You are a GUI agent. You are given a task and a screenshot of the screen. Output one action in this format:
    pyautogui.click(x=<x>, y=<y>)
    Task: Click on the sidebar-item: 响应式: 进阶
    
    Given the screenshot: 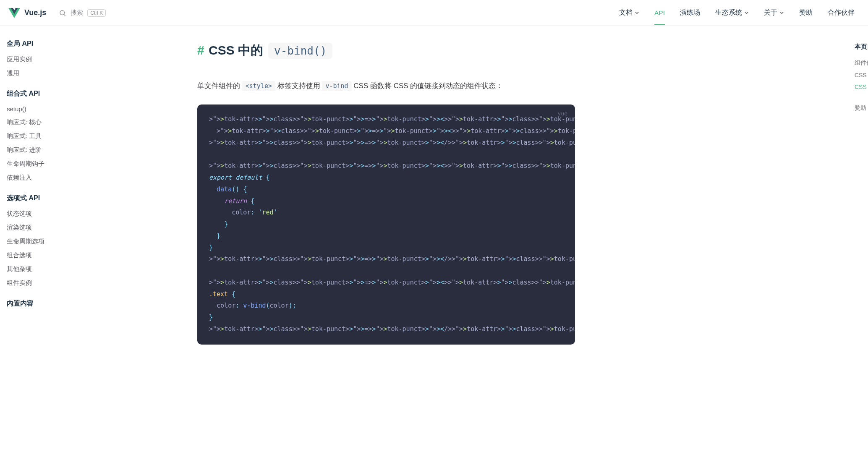 What is the action you would take?
    pyautogui.click(x=69, y=150)
    